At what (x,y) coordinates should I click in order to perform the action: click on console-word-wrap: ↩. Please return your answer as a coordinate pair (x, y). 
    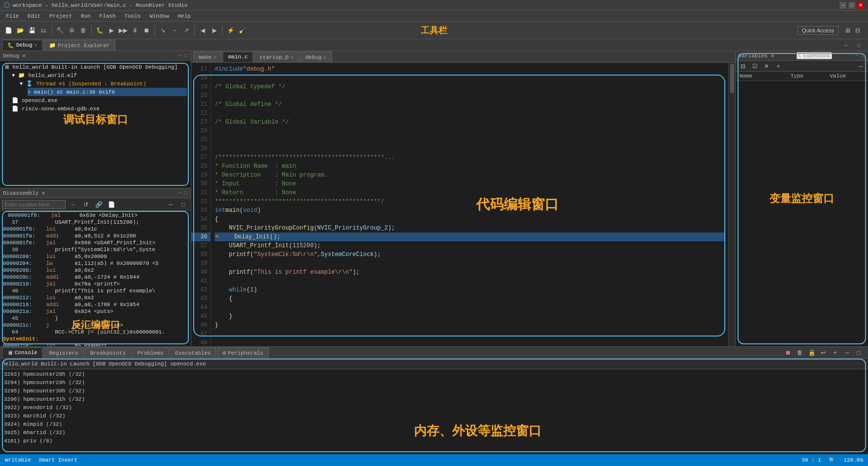
    Looking at the image, I should click on (823, 353).